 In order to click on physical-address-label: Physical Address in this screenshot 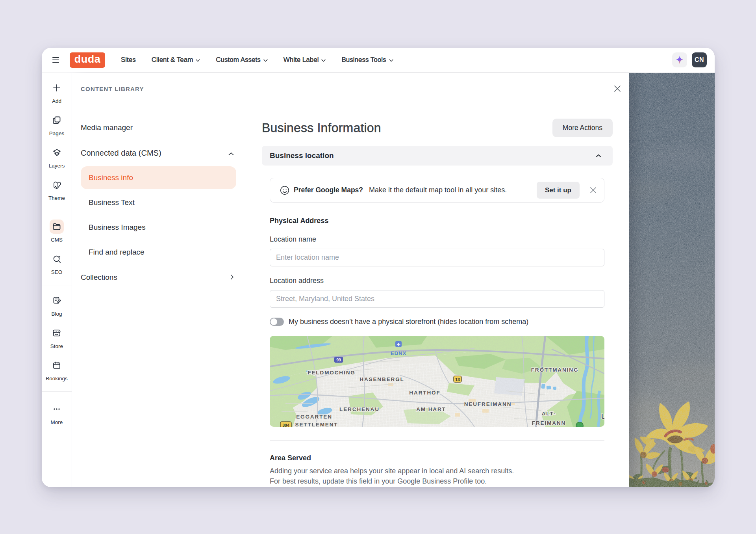, I will do `click(437, 221)`.